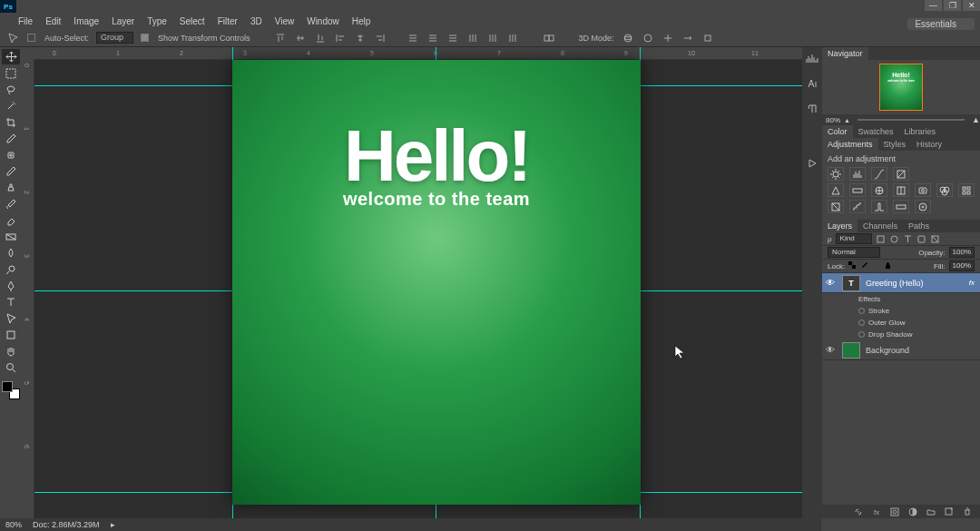 This screenshot has height=531, width=980. What do you see at coordinates (901, 207) in the screenshot?
I see `gradientmap-adjustment-icon` at bounding box center [901, 207].